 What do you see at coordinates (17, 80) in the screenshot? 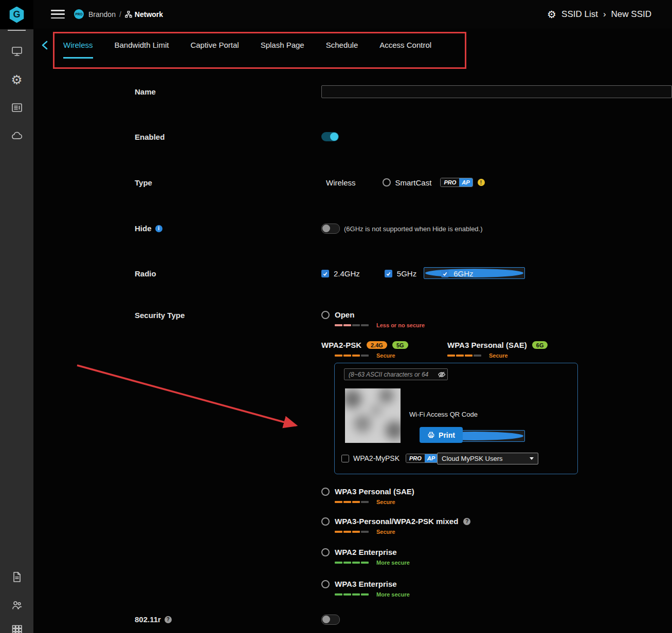
I see `gear-icon: ⚙` at bounding box center [17, 80].